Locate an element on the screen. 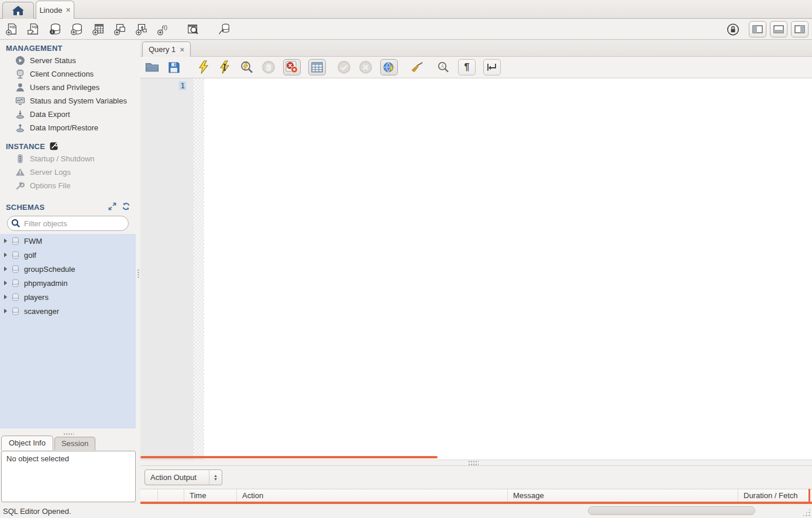 Image resolution: width=812 pixels, height=518 pixels. schema-row-phpmyadmin: phpmyadmin is located at coordinates (68, 283).